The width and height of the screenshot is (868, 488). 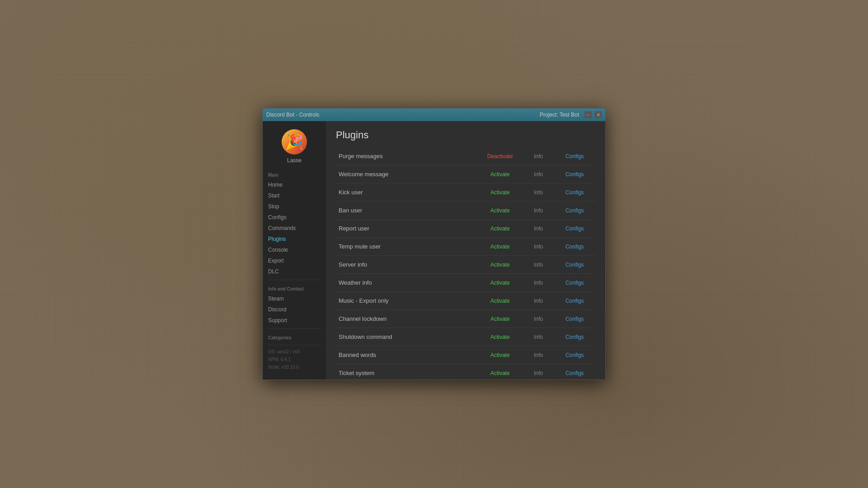 I want to click on plugin-row: Weather infoActivateInfoConfigs, so click(x=466, y=283).